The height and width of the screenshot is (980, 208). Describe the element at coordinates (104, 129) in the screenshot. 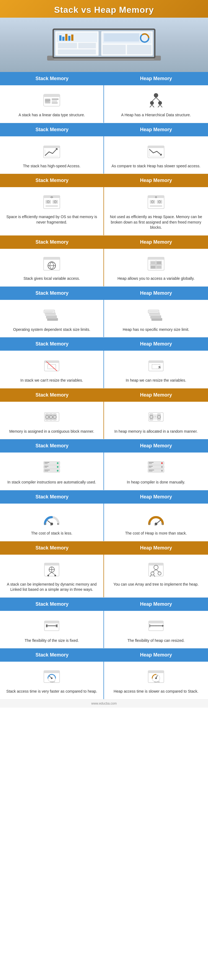

I see `section-header-1: Stack Memory Heap Memory` at that location.